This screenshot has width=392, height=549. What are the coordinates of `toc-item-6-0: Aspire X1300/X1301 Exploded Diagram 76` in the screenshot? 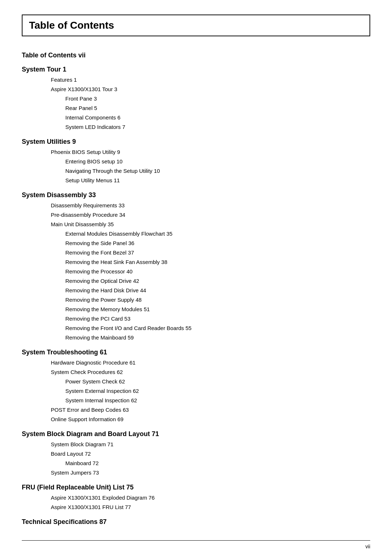 It's located at (211, 498).